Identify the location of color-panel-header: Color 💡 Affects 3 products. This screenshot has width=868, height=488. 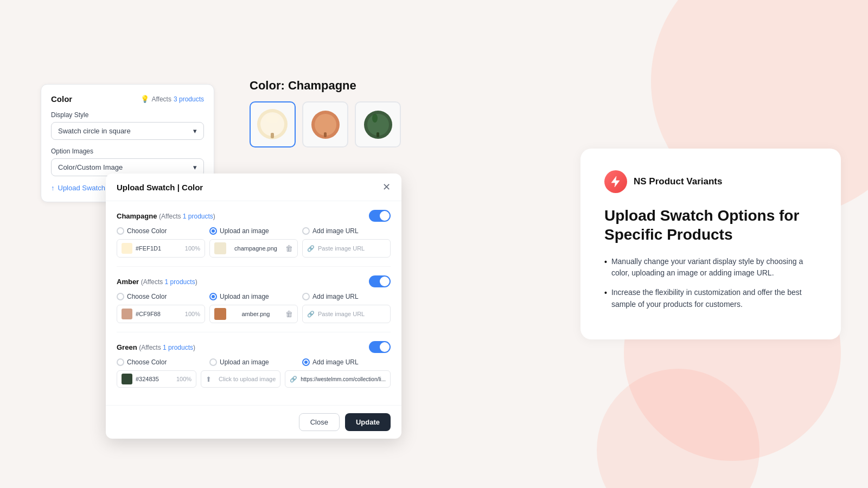
(127, 99).